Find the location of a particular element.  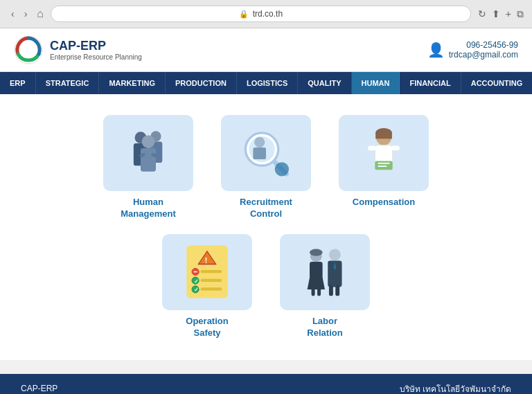

compensation-label: Compensation is located at coordinates (384, 202).